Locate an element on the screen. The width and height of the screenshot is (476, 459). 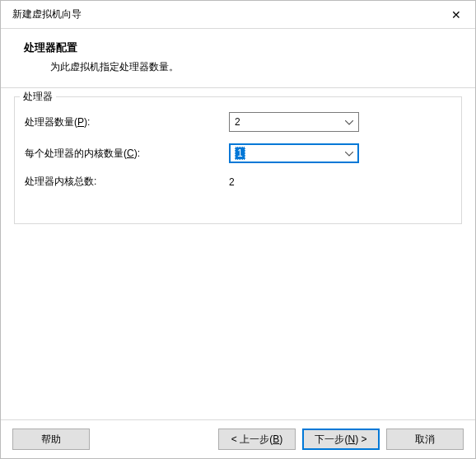
processor-count-field: 2 is located at coordinates (294, 122).